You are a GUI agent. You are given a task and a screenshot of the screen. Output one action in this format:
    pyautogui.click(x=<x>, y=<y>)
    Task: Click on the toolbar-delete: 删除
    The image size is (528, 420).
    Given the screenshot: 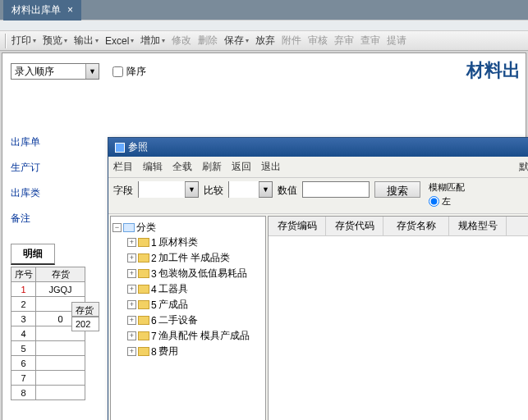 What is the action you would take?
    pyautogui.click(x=208, y=41)
    